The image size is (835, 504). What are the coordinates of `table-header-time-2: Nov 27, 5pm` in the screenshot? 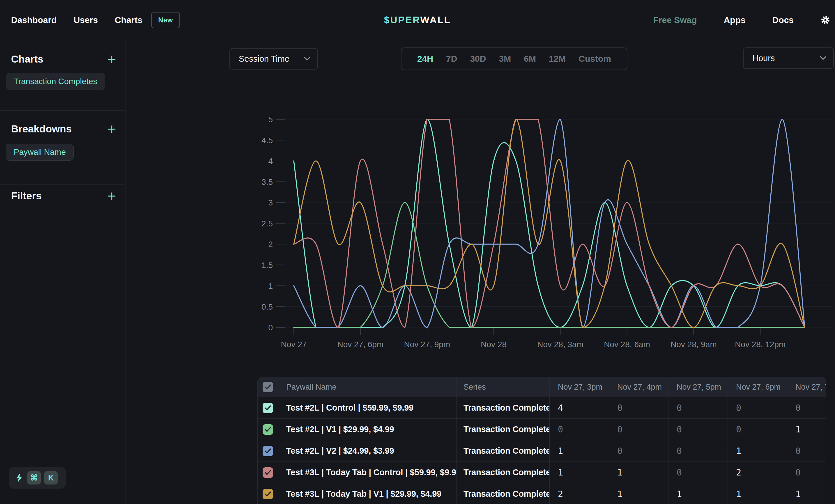 It's located at (698, 387).